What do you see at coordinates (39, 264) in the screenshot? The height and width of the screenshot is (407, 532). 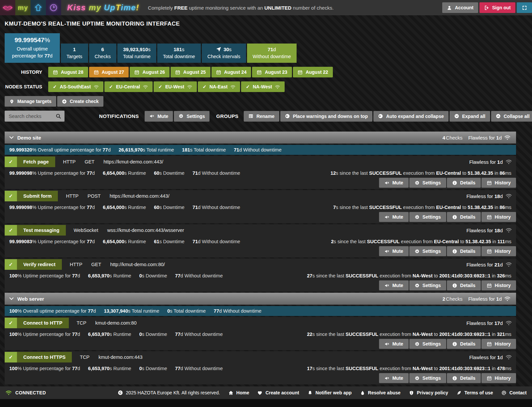 I see `check-name: Verify redirect` at bounding box center [39, 264].